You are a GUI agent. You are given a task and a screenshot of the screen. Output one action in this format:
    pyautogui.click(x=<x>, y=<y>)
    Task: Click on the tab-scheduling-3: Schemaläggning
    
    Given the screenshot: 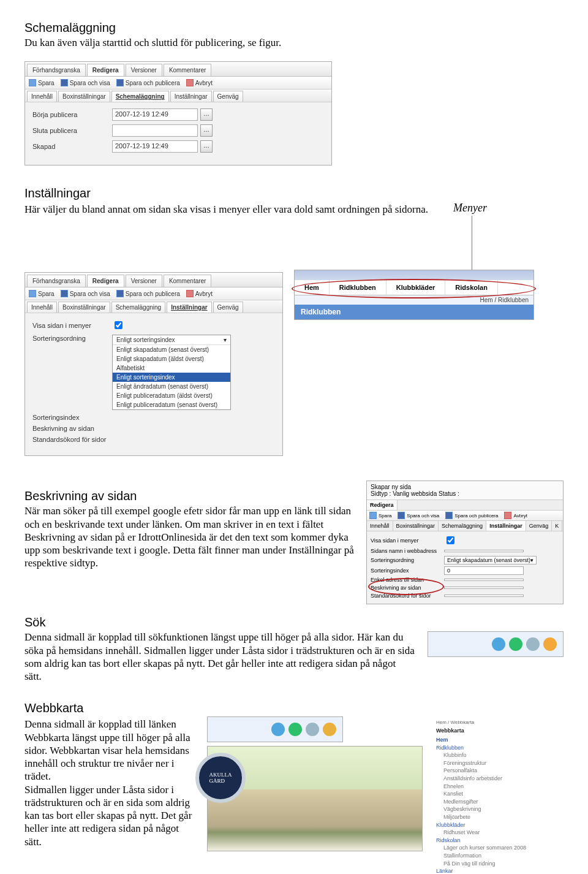 What is the action you would take?
    pyautogui.click(x=462, y=526)
    